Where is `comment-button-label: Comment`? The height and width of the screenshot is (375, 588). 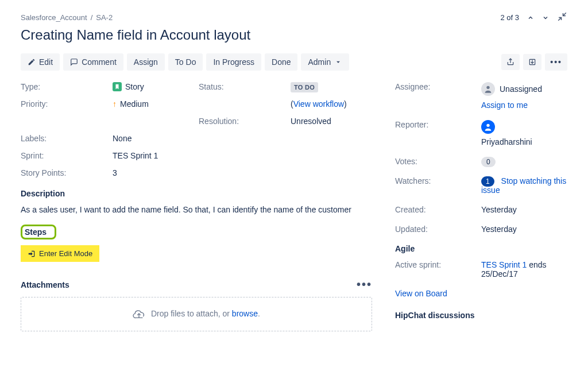 comment-button-label: Comment is located at coordinates (99, 62).